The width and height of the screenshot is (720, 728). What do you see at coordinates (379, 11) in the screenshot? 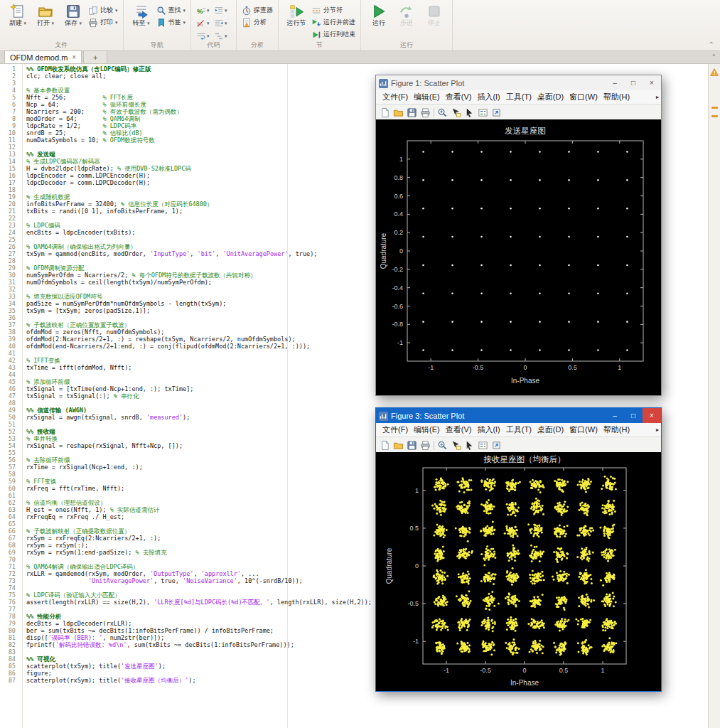
I see `run-icon` at bounding box center [379, 11].